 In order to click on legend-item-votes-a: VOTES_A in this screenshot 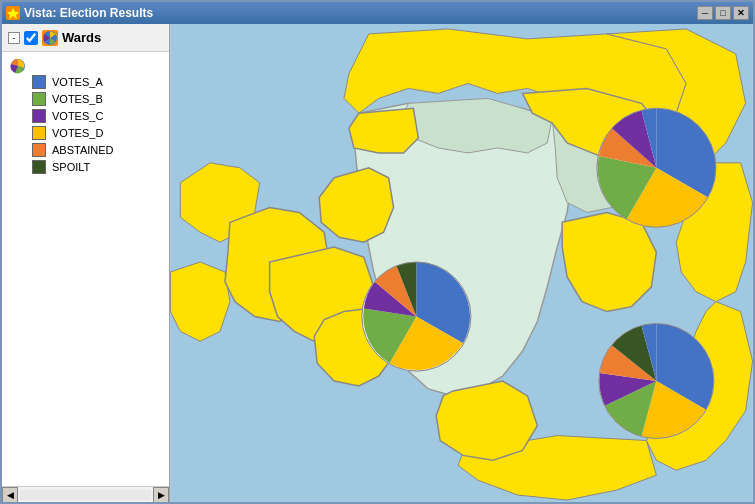, I will do `click(86, 82)`.